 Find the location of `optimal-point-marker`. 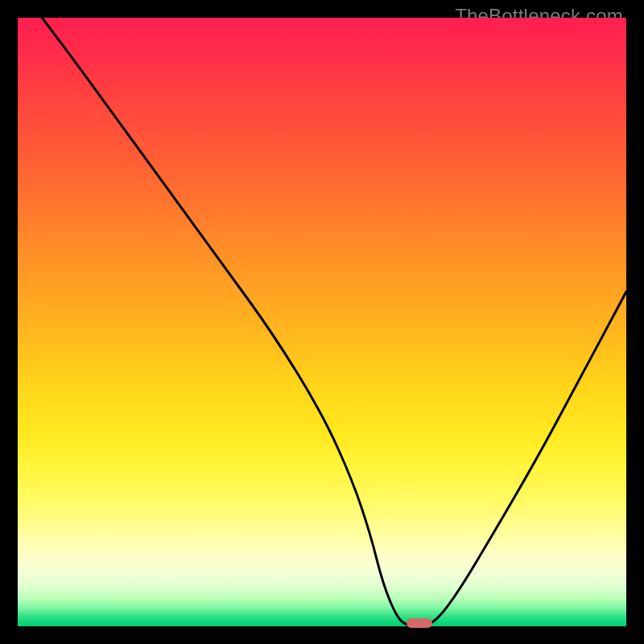

optimal-point-marker is located at coordinates (419, 623).